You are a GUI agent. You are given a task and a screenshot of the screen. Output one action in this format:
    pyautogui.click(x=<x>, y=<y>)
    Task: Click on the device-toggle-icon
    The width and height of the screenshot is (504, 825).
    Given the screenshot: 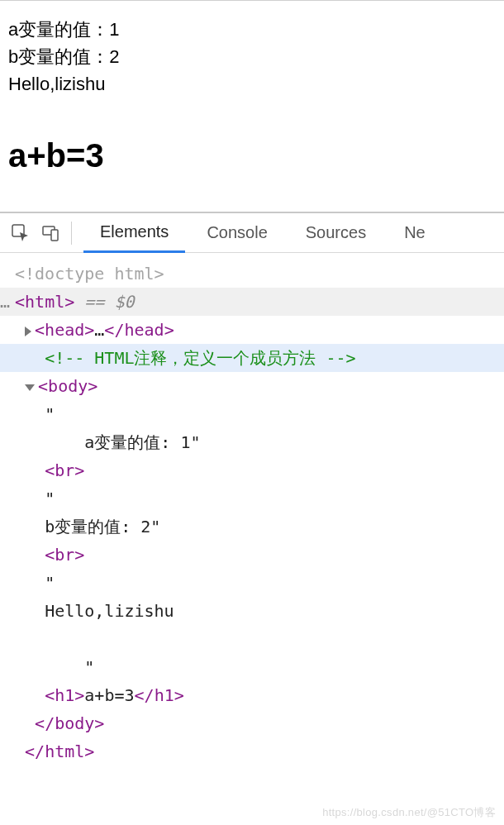 What is the action you would take?
    pyautogui.click(x=50, y=233)
    